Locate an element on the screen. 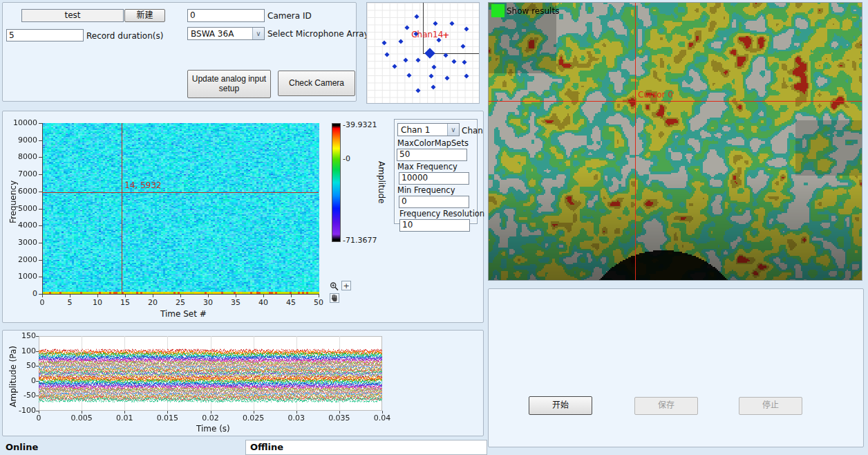 The height and width of the screenshot is (455, 868). online-status-label: Online is located at coordinates (22, 447).